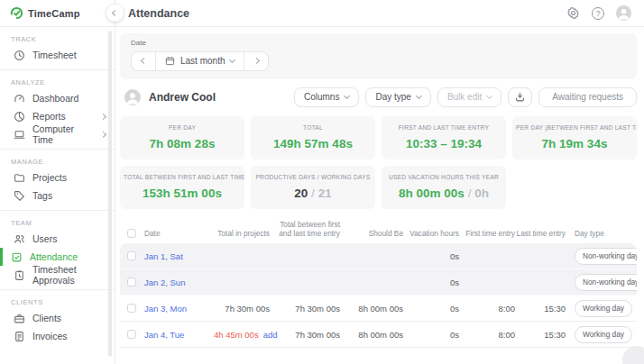 The width and height of the screenshot is (644, 364). I want to click on stats-row-1: PER DAY 7h 08m 28s TOTAL 149h 57m 48s FI…, so click(379, 138).